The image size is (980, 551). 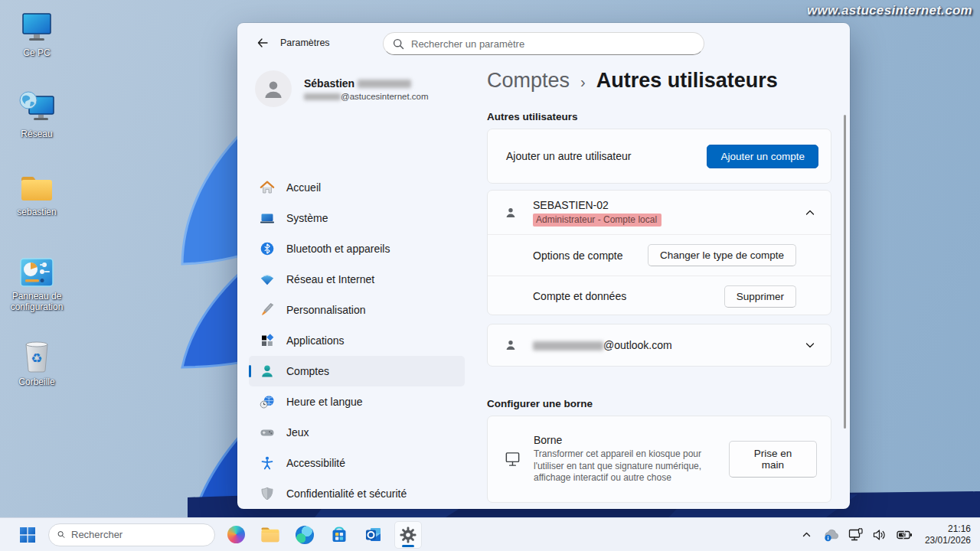 What do you see at coordinates (37, 134) in the screenshot?
I see `desktop-icon-label: Réseau` at bounding box center [37, 134].